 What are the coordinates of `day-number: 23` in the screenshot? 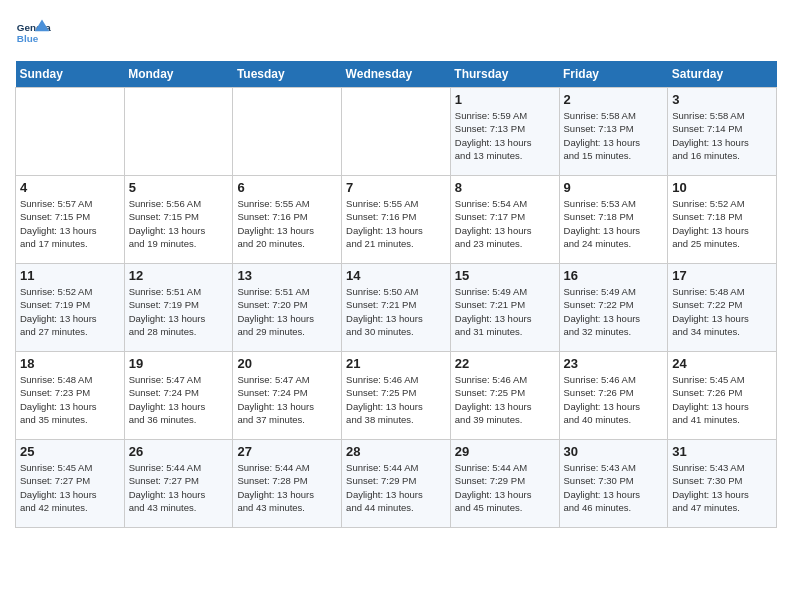 It's located at (614, 364).